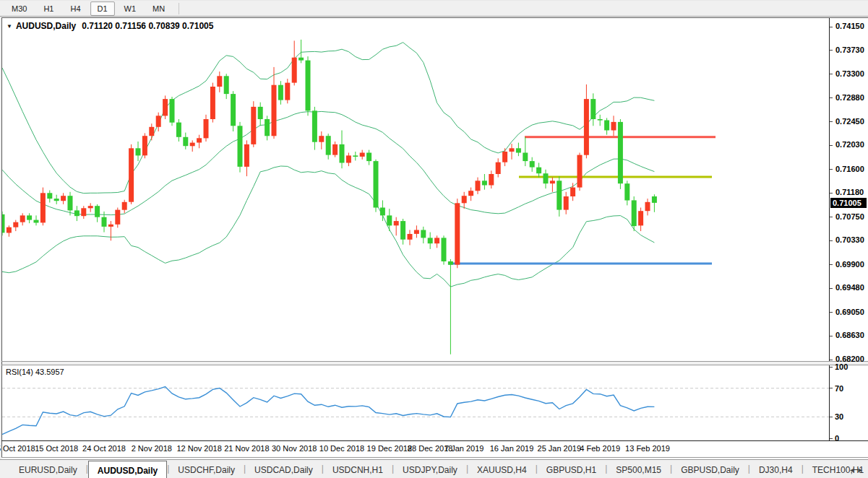 The image size is (868, 478). What do you see at coordinates (46, 26) in the screenshot?
I see `symbol-label: AUDUSD,Daily` at bounding box center [46, 26].